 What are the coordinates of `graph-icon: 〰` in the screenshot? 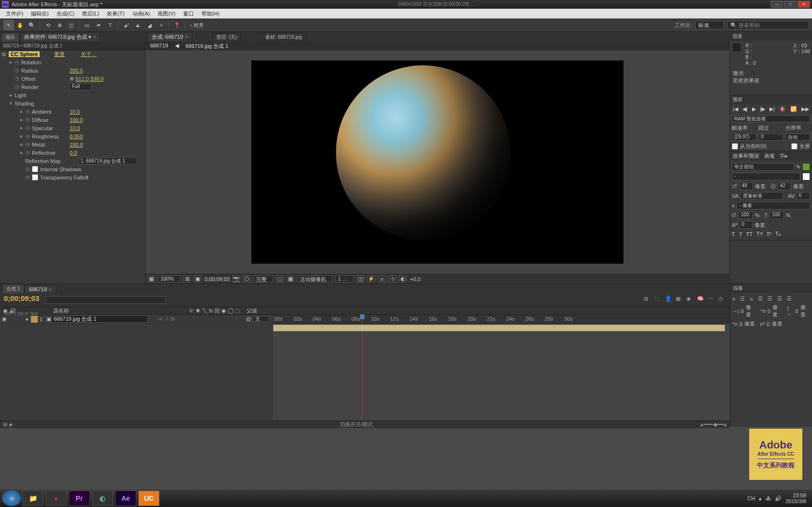 It's located at (712, 300).